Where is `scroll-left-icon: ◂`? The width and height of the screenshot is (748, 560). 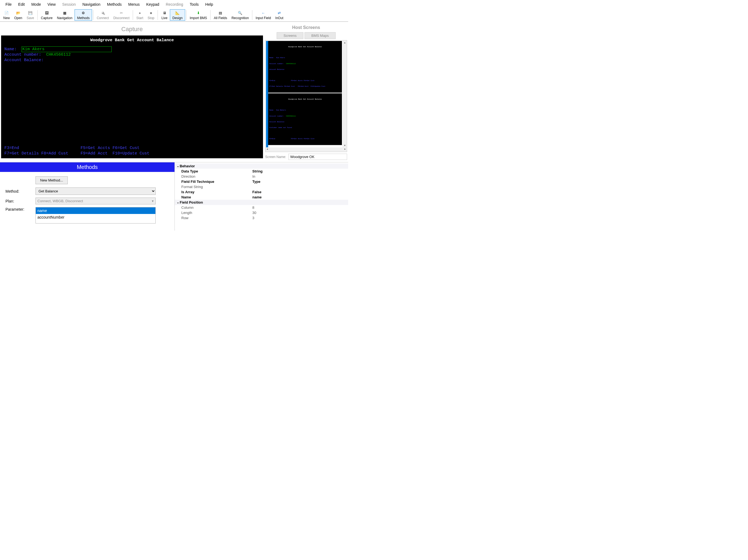
scroll-left-icon: ◂ is located at coordinates (267, 149).